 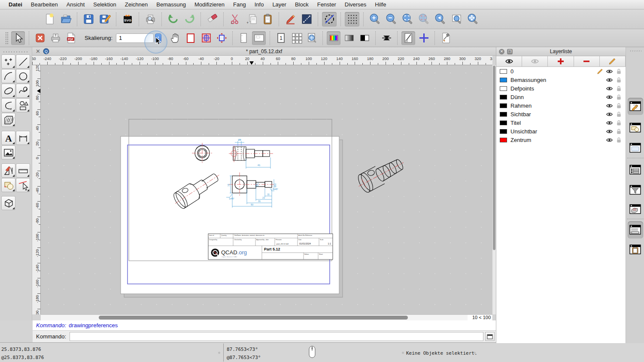 What do you see at coordinates (253, 317) in the screenshot?
I see `hscroll-thumb` at bounding box center [253, 317].